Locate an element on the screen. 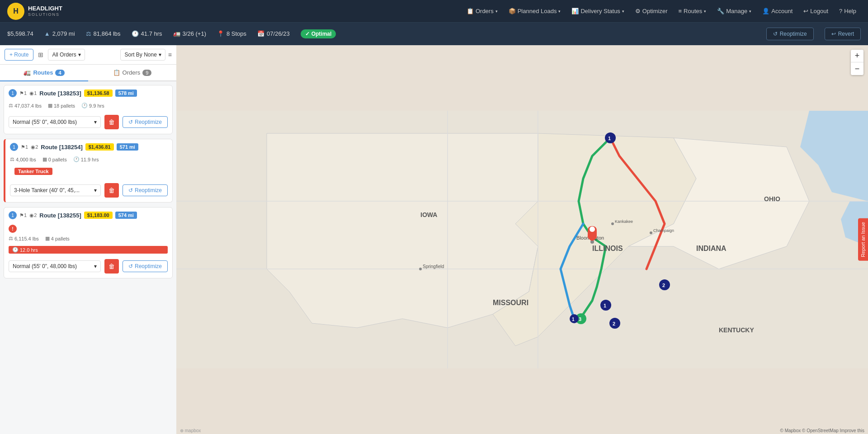 This screenshot has height=434, width=868. clock-issue-icon: 🕐 is located at coordinates (15, 250).